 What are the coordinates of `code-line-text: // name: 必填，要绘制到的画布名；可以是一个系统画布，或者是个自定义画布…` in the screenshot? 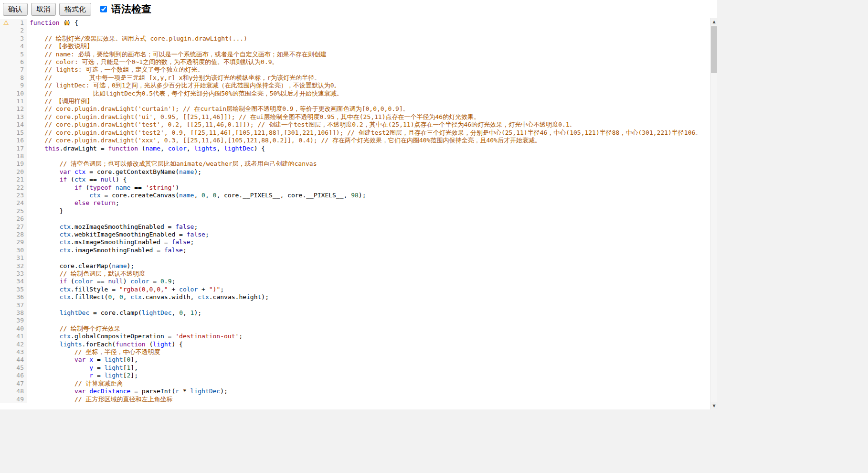 It's located at (369, 54).